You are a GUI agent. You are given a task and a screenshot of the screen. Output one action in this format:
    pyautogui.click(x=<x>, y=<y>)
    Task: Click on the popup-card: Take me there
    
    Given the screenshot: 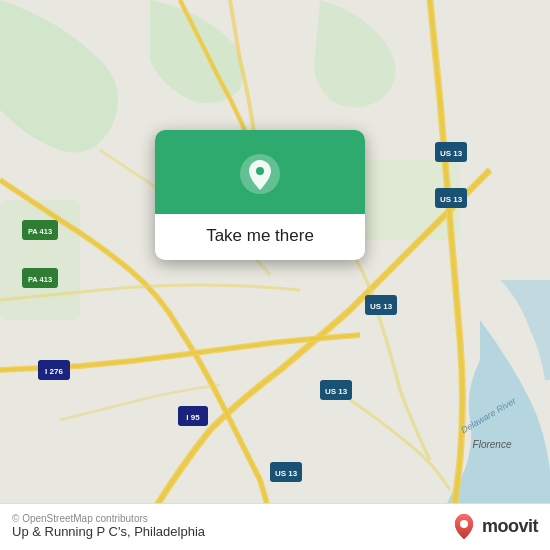 What is the action you would take?
    pyautogui.click(x=260, y=195)
    